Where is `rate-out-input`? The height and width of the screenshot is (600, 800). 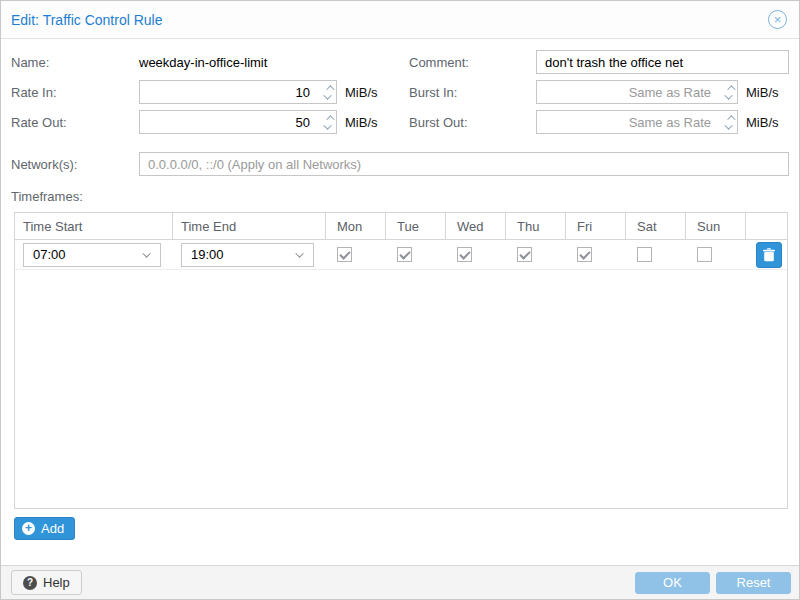
rate-out-input is located at coordinates (238, 122).